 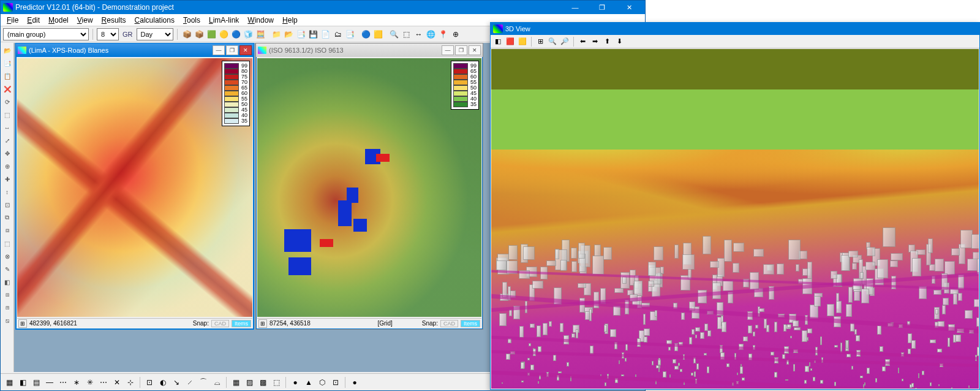 What do you see at coordinates (7, 102) in the screenshot?
I see `side-tool-4: ⟳` at bounding box center [7, 102].